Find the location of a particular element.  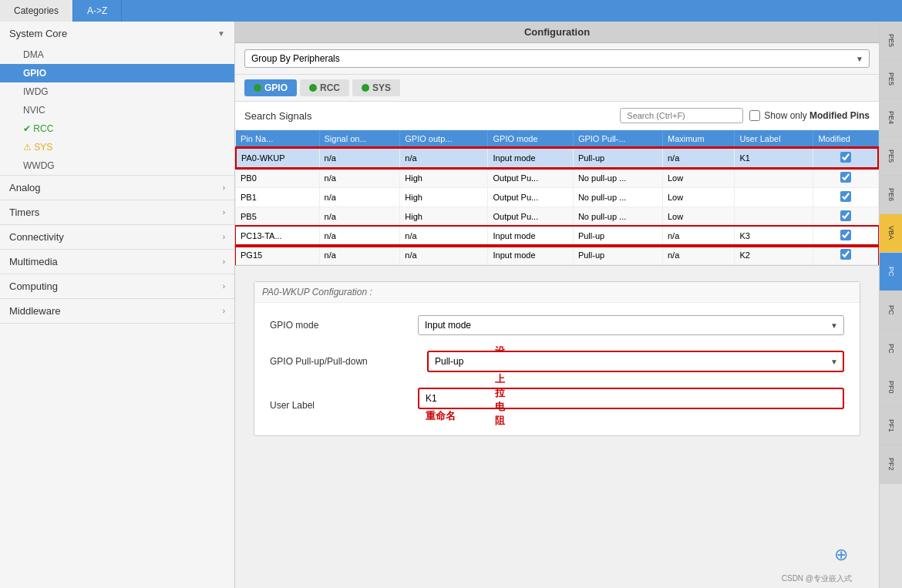

sidebar-section-header-connectivity: Connectivity › is located at coordinates (117, 237).